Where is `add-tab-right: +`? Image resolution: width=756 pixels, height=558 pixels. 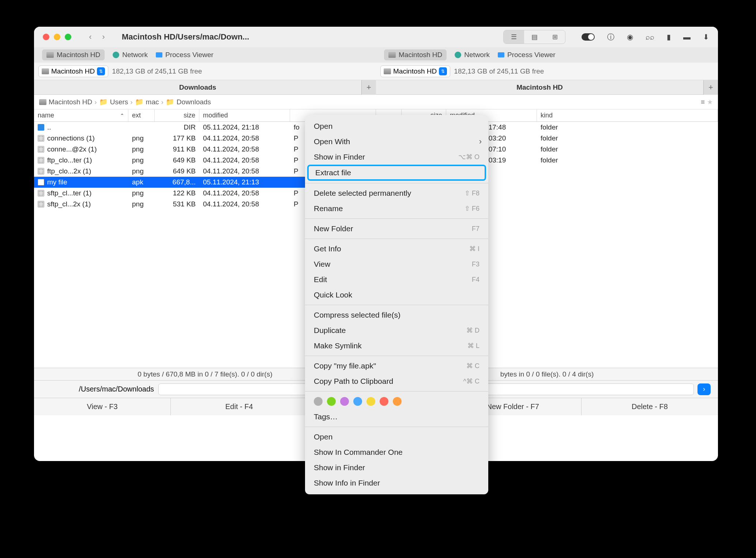
add-tab-right: + is located at coordinates (711, 87).